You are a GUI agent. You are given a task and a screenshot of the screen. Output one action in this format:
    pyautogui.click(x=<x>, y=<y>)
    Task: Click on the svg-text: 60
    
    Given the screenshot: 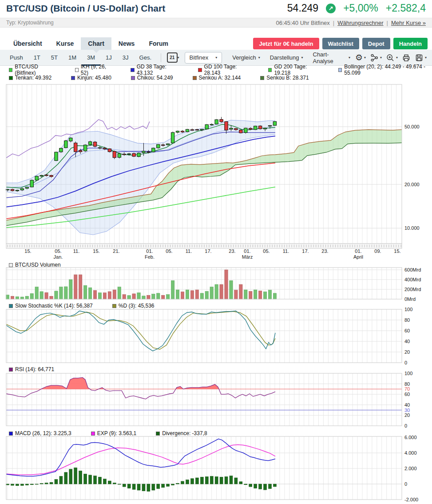 What is the action you would take?
    pyautogui.click(x=407, y=331)
    